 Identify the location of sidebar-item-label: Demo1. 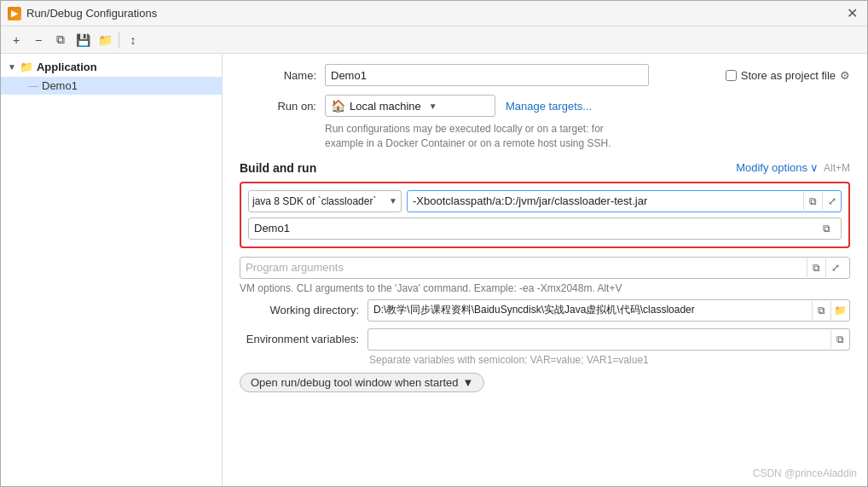
(60, 85).